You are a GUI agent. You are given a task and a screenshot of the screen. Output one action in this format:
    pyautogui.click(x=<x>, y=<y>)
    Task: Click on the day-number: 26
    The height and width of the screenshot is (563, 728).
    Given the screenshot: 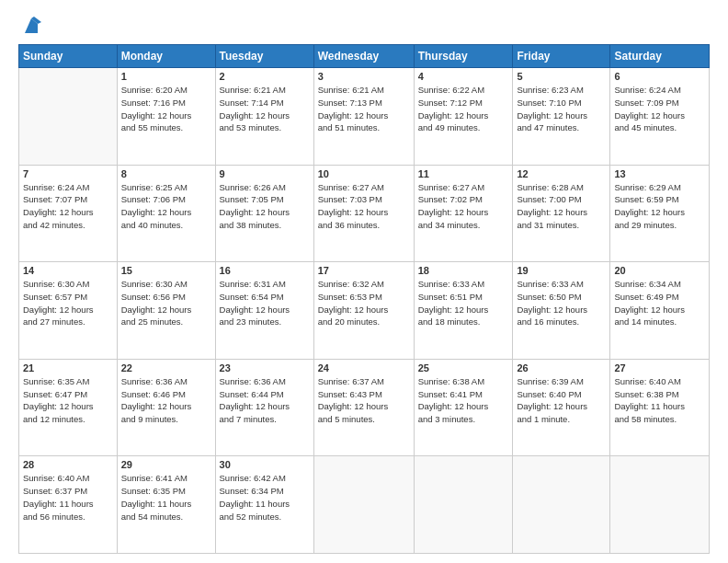 What is the action you would take?
    pyautogui.click(x=561, y=368)
    